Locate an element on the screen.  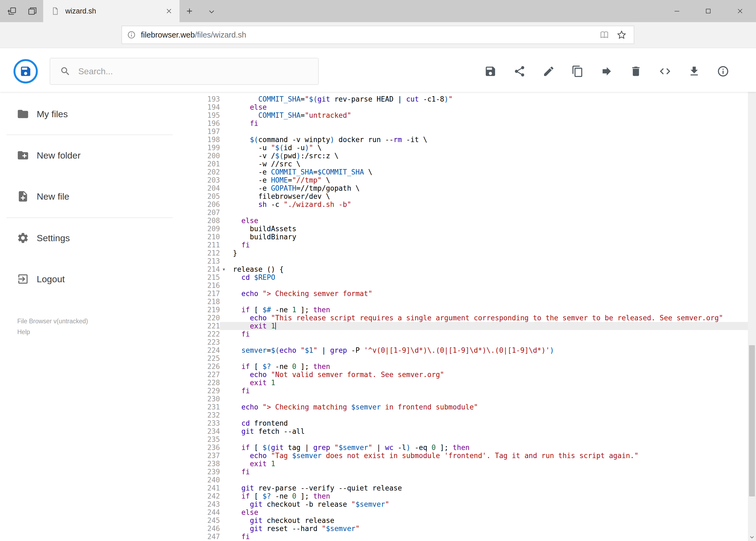
sidebar-item-my-files: My files is located at coordinates (100, 114).